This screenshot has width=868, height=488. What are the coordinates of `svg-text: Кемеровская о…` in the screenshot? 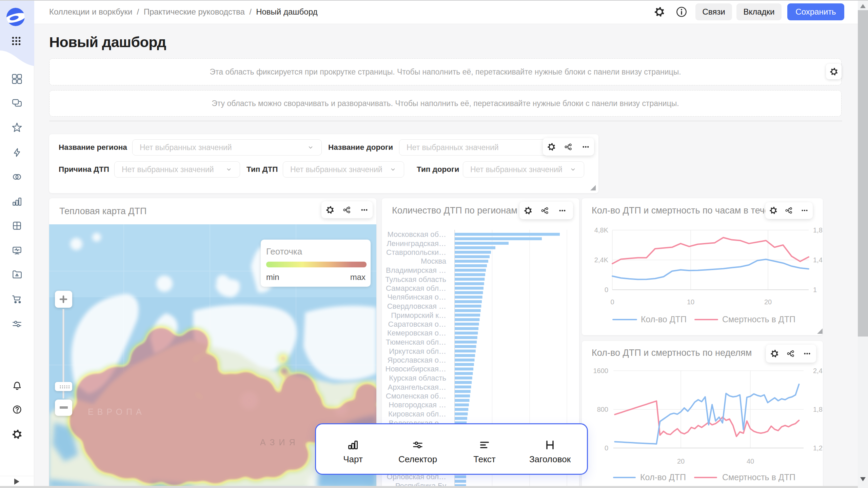 It's located at (417, 333).